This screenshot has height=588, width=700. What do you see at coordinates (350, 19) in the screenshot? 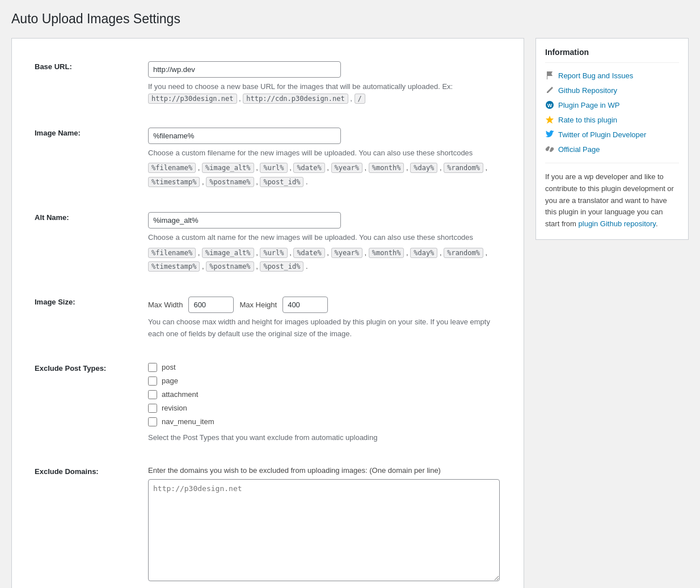
I see `page-title: Auto Upload Images Settings` at bounding box center [350, 19].